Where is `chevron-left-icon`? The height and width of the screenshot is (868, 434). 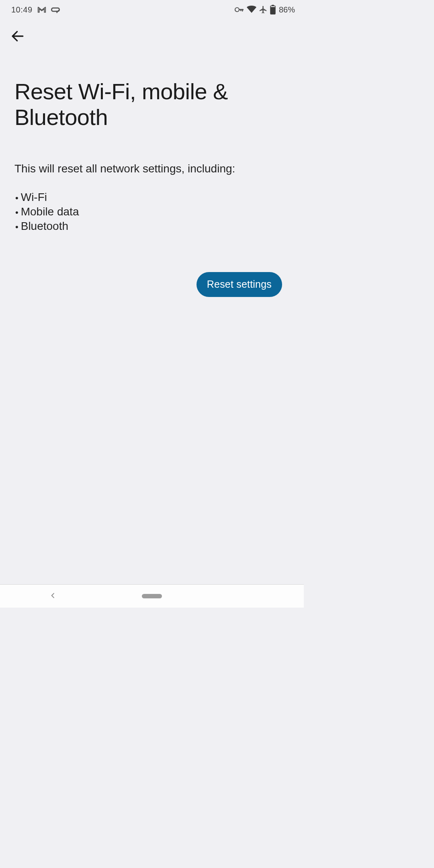
chevron-left-icon is located at coordinates (53, 596).